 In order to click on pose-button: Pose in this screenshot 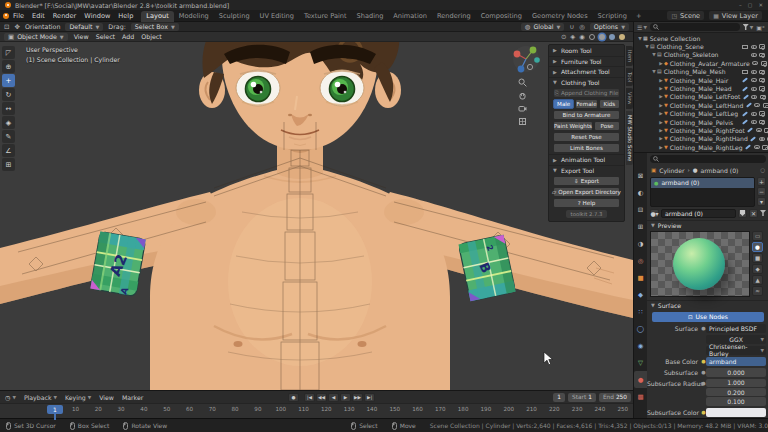, I will do `click(607, 126)`.